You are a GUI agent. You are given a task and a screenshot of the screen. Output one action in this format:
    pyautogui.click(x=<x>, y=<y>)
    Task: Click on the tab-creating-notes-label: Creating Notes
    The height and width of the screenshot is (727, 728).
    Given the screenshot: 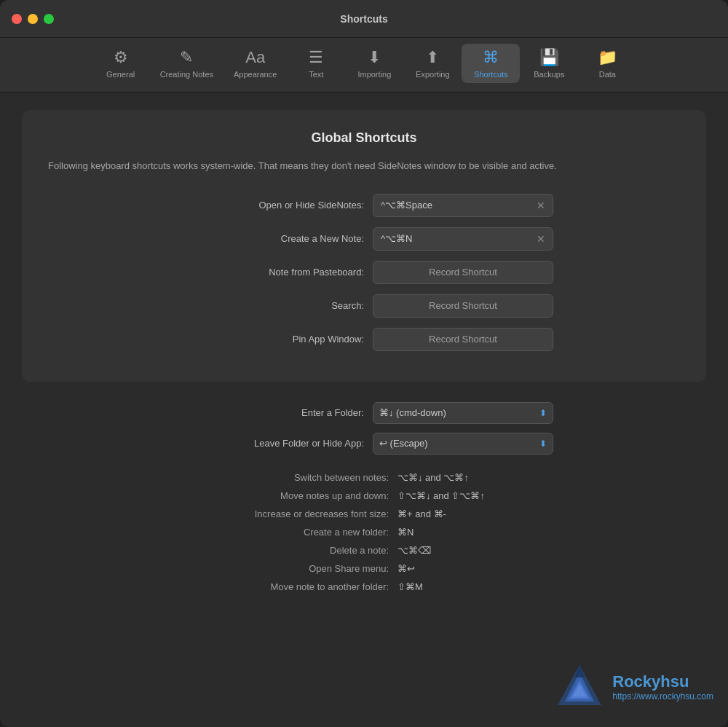 What is the action you would take?
    pyautogui.click(x=186, y=74)
    